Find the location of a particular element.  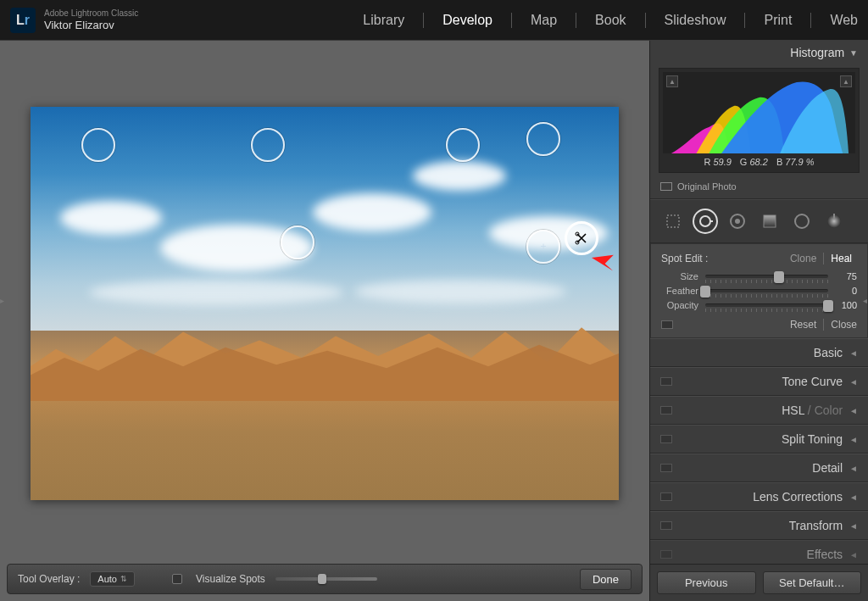

tone-curve-switch is located at coordinates (666, 381).